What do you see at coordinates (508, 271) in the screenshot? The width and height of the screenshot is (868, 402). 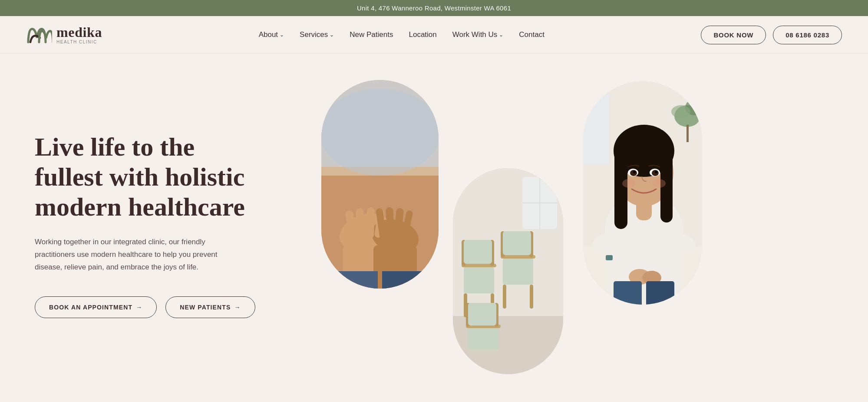 I see `hero-image-chairs` at bounding box center [508, 271].